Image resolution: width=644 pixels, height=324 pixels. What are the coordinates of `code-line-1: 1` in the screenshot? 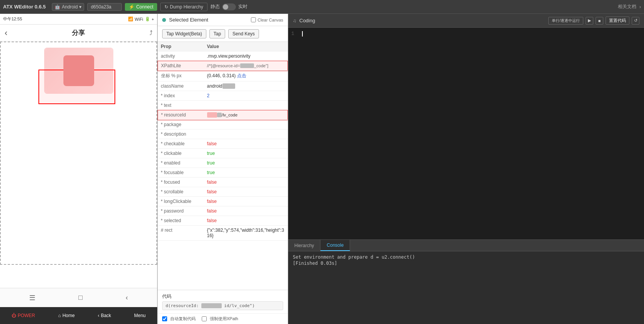 It's located at (466, 34).